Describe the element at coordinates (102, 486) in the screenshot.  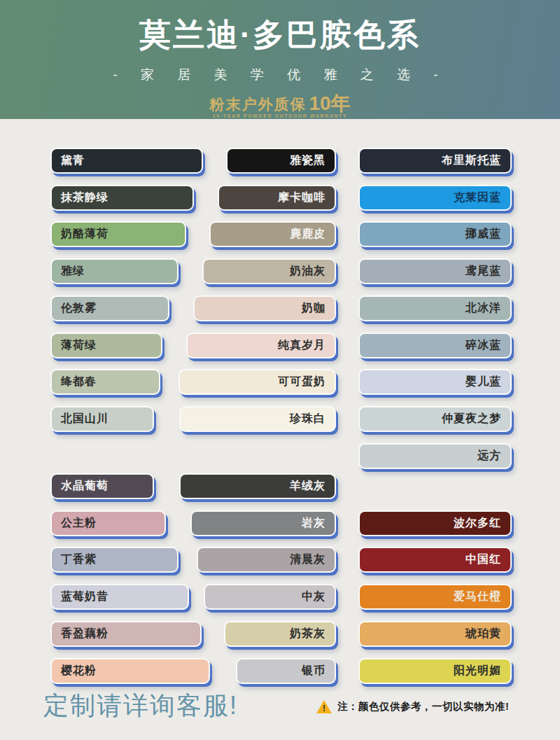
I see `swatch-水晶葡萄: 水晶葡萄` at that location.